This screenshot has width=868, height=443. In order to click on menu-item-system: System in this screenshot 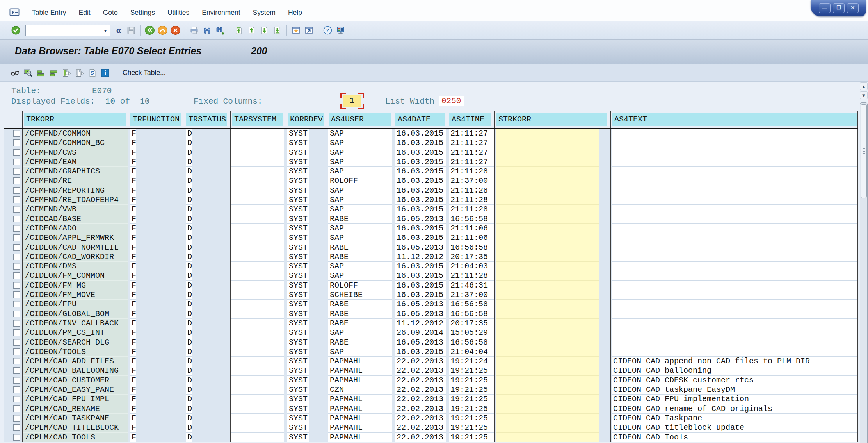, I will do `click(264, 13)`.